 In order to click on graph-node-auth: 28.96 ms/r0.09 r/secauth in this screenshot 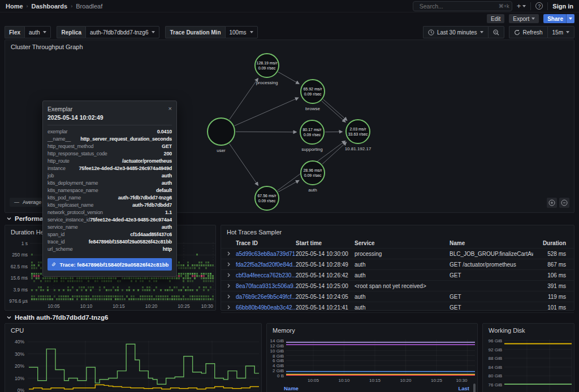, I will do `click(313, 177)`.